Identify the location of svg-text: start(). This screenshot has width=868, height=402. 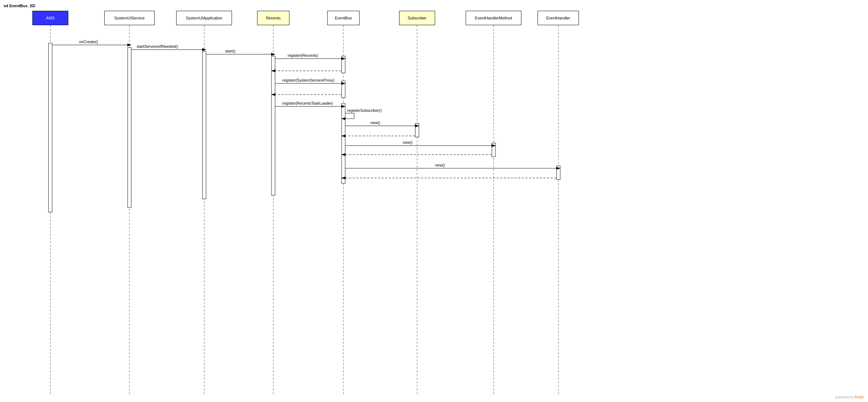
(230, 51).